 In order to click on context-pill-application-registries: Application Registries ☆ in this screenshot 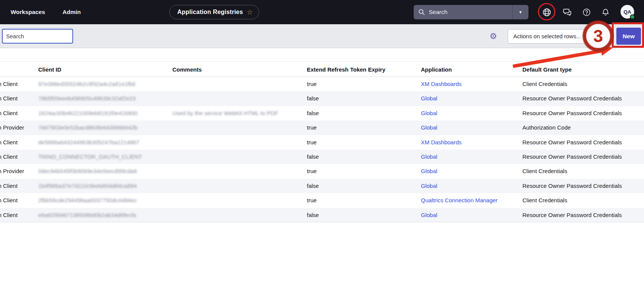, I will do `click(214, 12)`.